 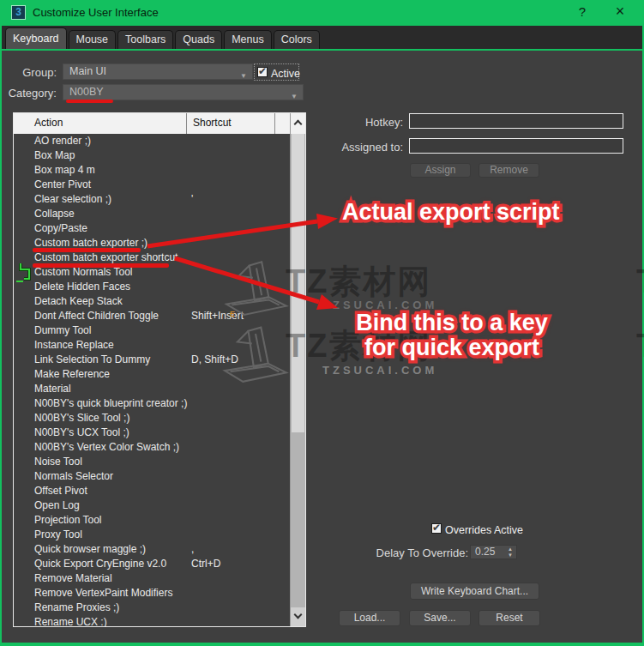 What do you see at coordinates (152, 199) in the screenshot?
I see `table-row: Clear selection ;)'` at bounding box center [152, 199].